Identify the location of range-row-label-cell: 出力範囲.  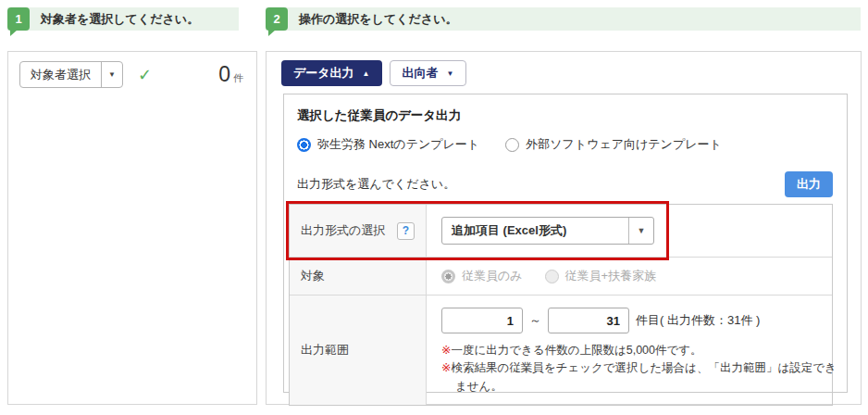
(358, 350).